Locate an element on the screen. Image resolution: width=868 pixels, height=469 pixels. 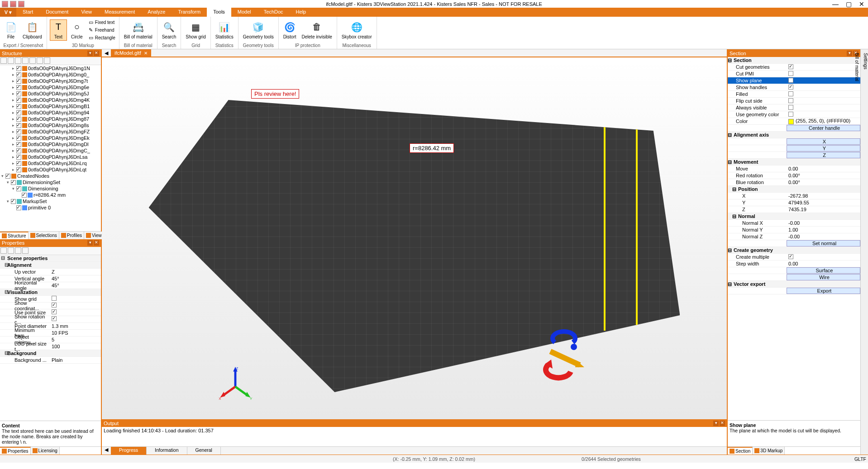
statistics-button: 📊Statistics is located at coordinates (224, 30).